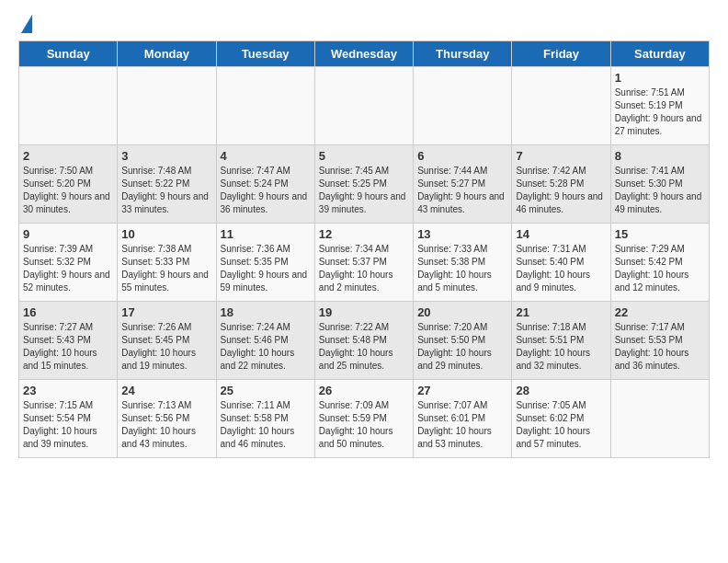 The height and width of the screenshot is (563, 728). What do you see at coordinates (660, 263) in the screenshot?
I see `calendar-cell: 15Sunrise: 7:29 AM Sunset: 5:42 PM Dayli…` at bounding box center [660, 263].